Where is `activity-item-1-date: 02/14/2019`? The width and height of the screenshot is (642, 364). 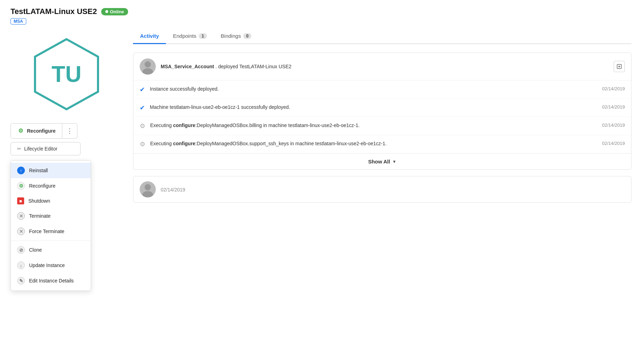 activity-item-1-date: 02/14/2019 is located at coordinates (613, 89).